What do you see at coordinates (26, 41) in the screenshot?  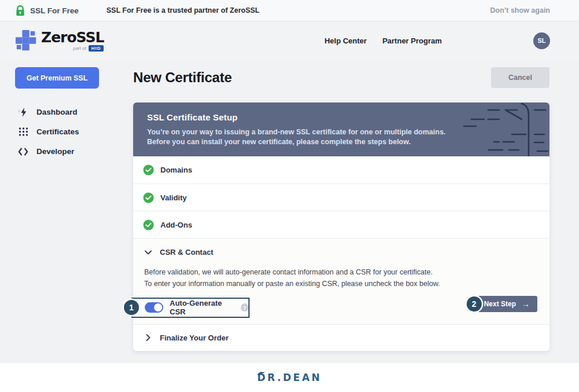 I see `puzzle-logo-icon` at bounding box center [26, 41].